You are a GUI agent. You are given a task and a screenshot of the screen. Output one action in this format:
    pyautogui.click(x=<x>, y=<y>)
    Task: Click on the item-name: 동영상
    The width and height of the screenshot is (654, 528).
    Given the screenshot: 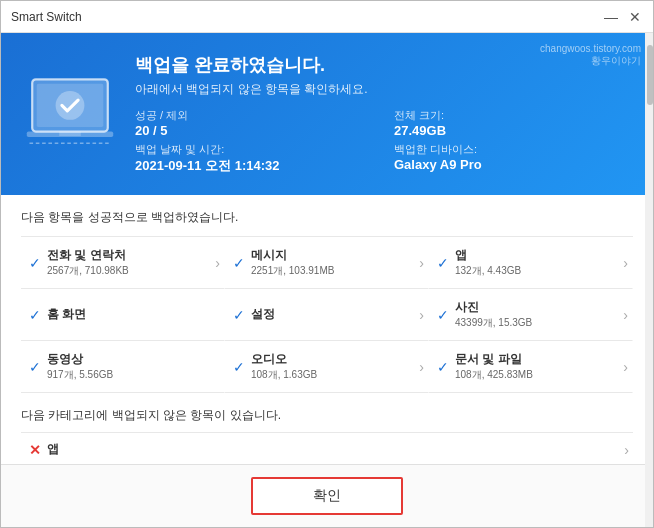 What is the action you would take?
    pyautogui.click(x=134, y=360)
    